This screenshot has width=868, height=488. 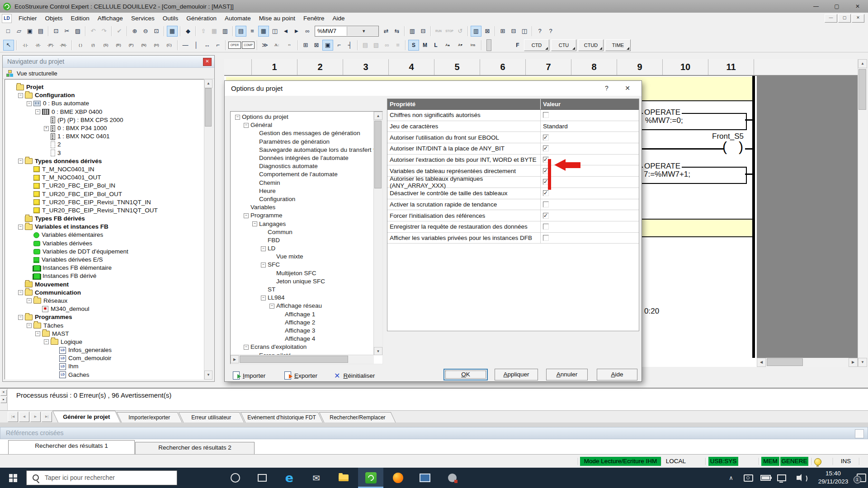 I want to click on import-data-icon: ◆, so click(x=188, y=31).